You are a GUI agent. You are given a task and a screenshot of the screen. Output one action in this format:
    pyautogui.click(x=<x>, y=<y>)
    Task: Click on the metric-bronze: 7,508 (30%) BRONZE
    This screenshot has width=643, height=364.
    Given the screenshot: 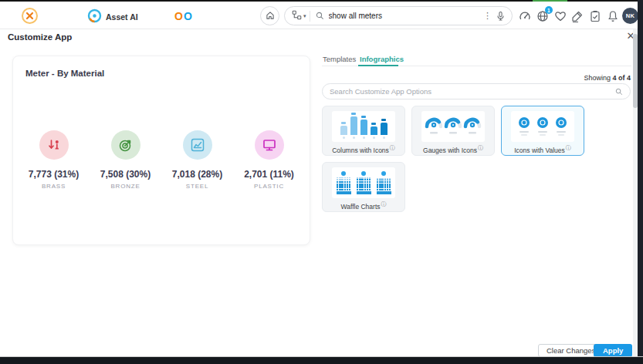 What is the action you would take?
    pyautogui.click(x=125, y=160)
    